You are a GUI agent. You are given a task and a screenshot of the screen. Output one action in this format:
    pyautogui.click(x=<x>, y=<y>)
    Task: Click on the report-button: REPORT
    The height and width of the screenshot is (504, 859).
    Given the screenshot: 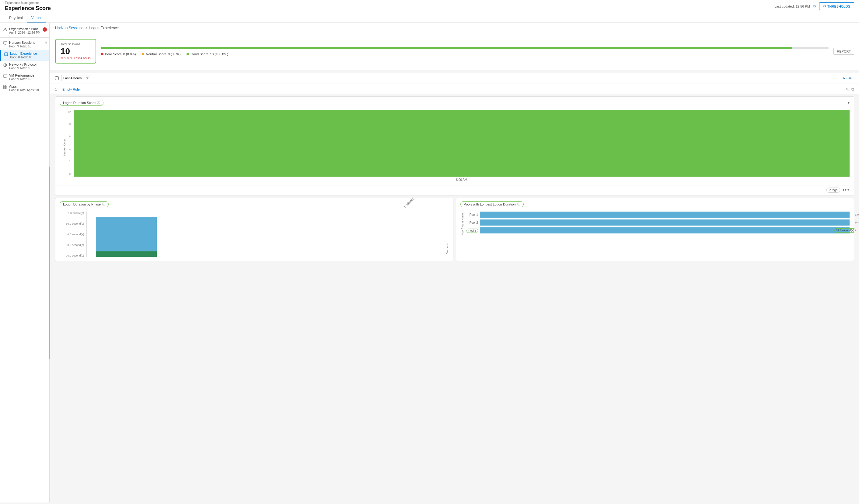 What is the action you would take?
    pyautogui.click(x=844, y=51)
    